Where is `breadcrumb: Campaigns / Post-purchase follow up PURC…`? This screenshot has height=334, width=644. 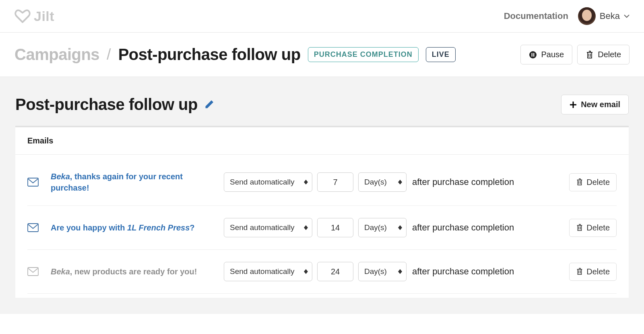 breadcrumb: Campaigns / Post-purchase follow up PURC… is located at coordinates (235, 55).